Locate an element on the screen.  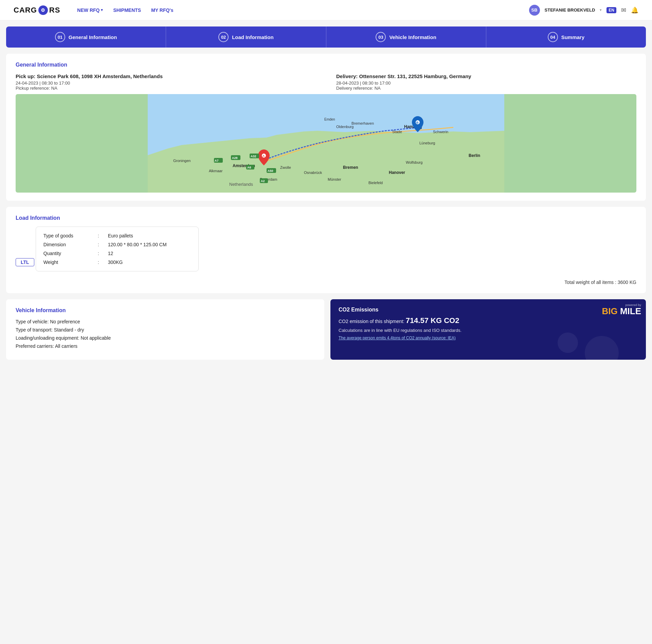
step-label-1: General Information is located at coordinates (93, 37).